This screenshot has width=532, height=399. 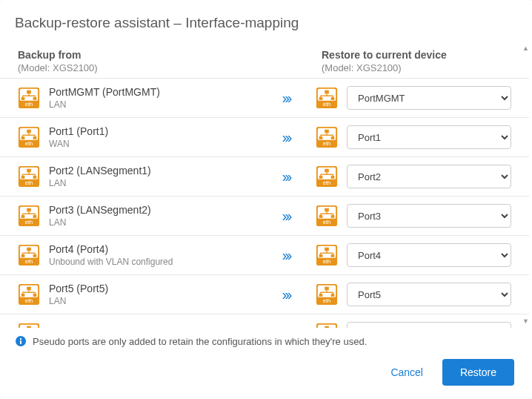 I want to click on info-bar: Pseudo ports are only added to retain th…, so click(x=266, y=341).